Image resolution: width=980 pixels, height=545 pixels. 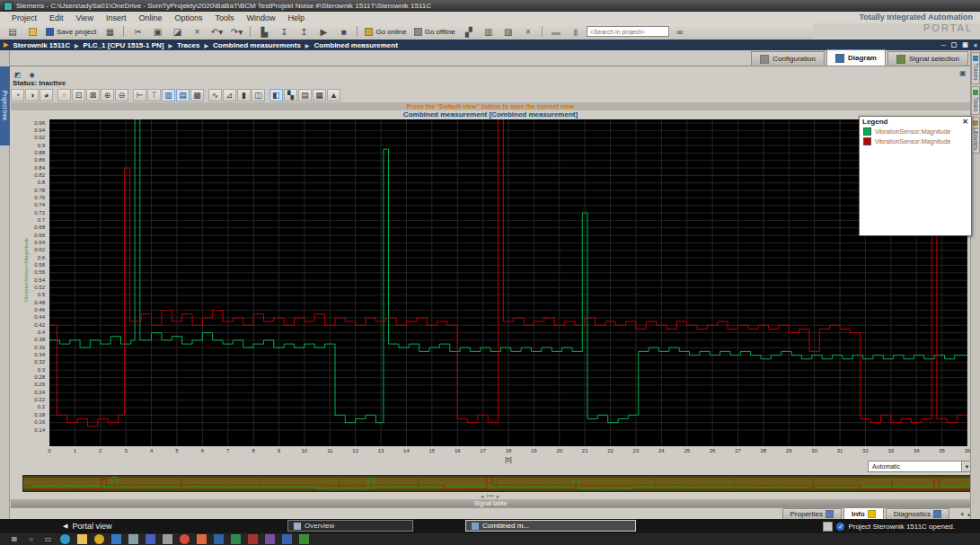 What do you see at coordinates (965, 45) in the screenshot?
I see `maximize-button: ▣` at bounding box center [965, 45].